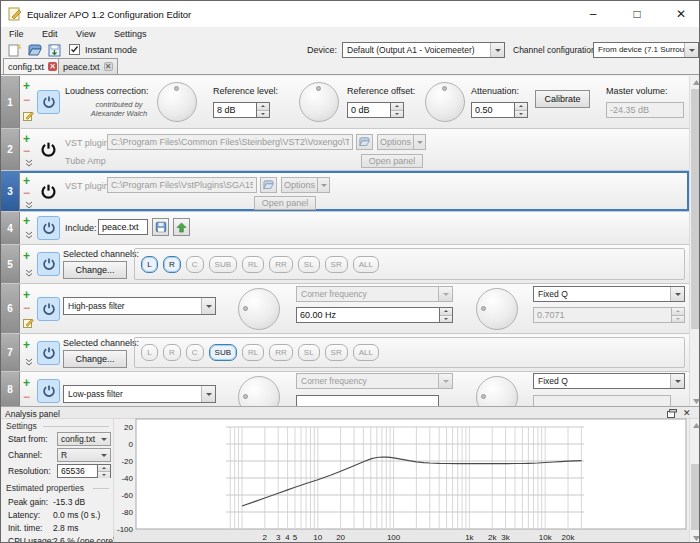 This screenshot has width=700, height=543. I want to click on tab-config-txt: config.txt ✕, so click(32, 66).